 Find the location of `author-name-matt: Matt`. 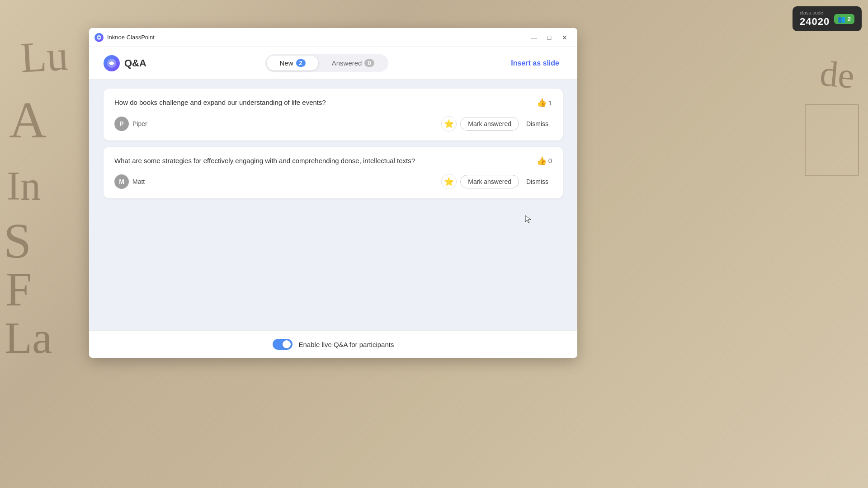

author-name-matt: Matt is located at coordinates (138, 182).